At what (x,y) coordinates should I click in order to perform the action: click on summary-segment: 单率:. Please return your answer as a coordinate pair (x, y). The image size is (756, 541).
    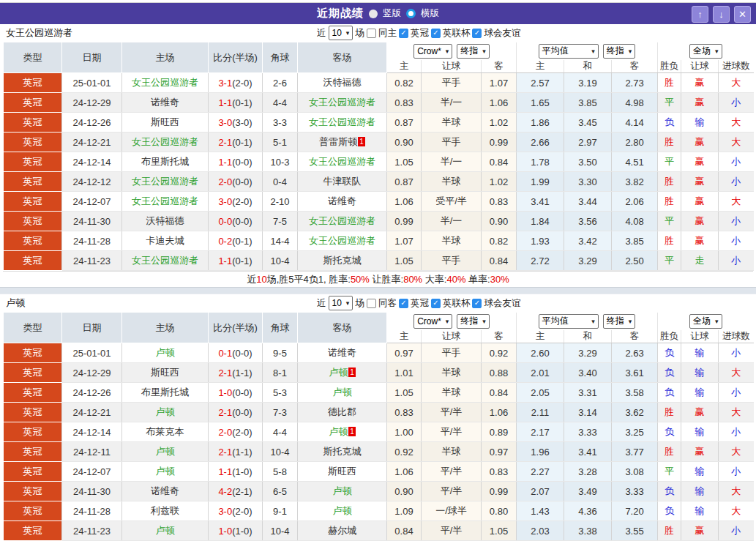
    Looking at the image, I should click on (477, 280).